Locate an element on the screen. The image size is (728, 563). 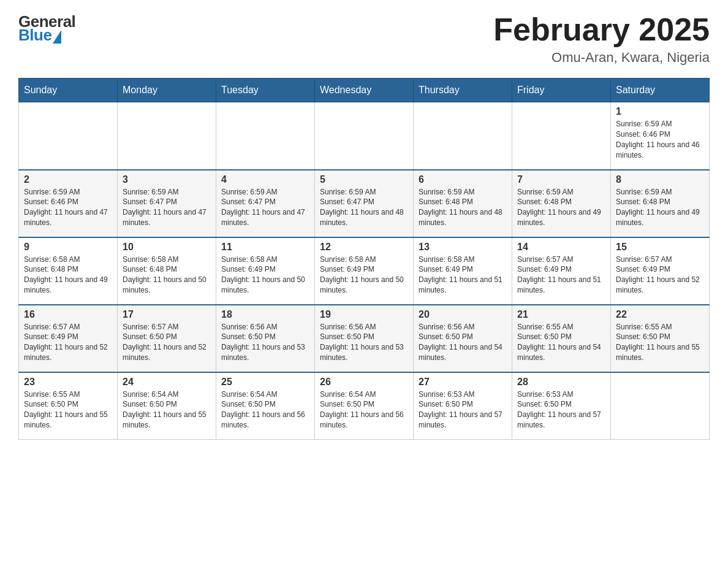
logo-text: General Blue is located at coordinates (47, 28).